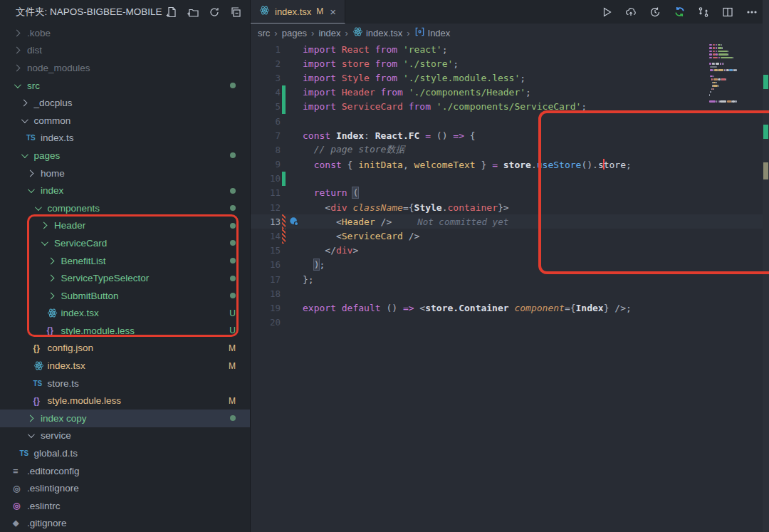 The width and height of the screenshot is (769, 532). Describe the element at coordinates (295, 33) in the screenshot. I see `breadcrumb-item-pages: pages` at that location.